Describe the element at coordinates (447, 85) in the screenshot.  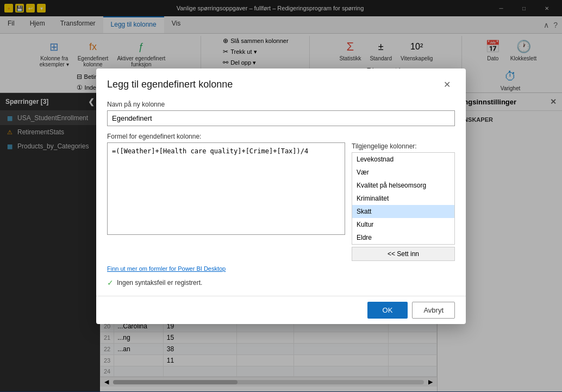
I see `modal-close-button: ✕` at that location.